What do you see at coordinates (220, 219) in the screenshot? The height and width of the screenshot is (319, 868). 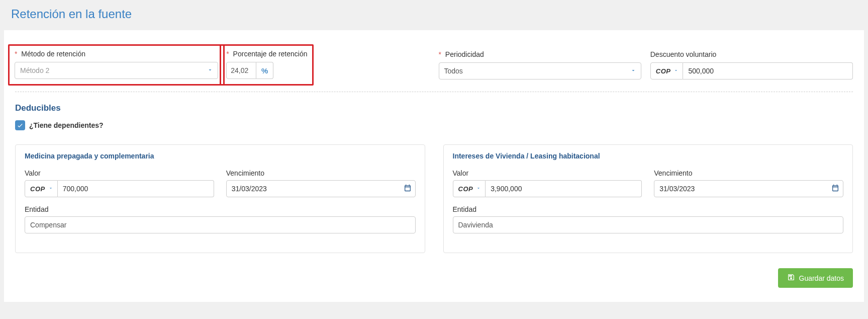 I see `card-medicina-row2: Entidad` at bounding box center [220, 219].